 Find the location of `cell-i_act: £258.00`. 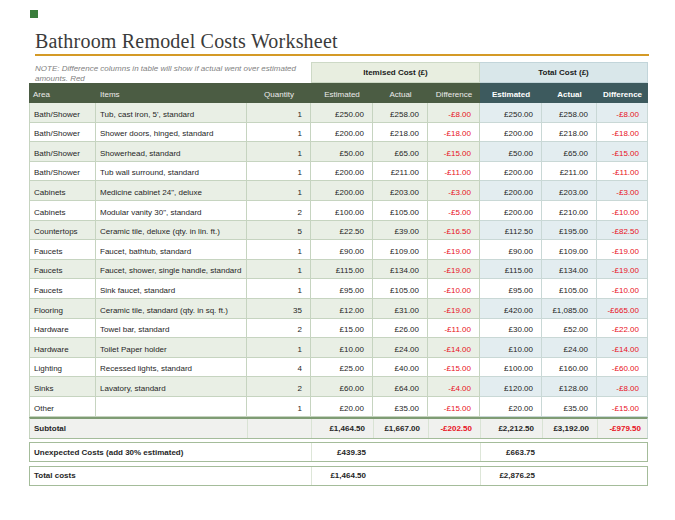

cell-i_act: £258.00 is located at coordinates (400, 113).